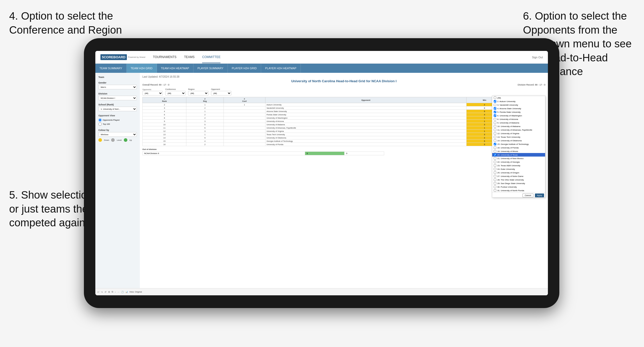 This screenshot has height=347, width=644. I want to click on apply-button: Apply, so click(540, 196).